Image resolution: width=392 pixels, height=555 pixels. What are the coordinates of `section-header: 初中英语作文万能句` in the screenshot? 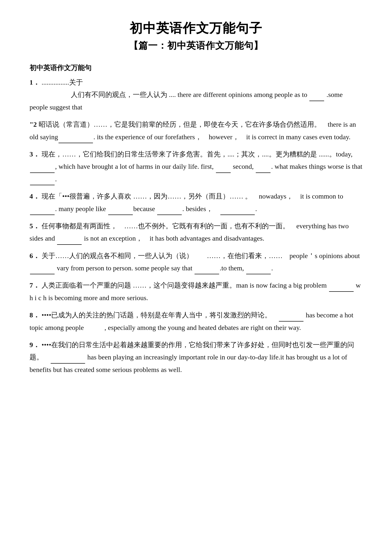 It's located at (196, 68).